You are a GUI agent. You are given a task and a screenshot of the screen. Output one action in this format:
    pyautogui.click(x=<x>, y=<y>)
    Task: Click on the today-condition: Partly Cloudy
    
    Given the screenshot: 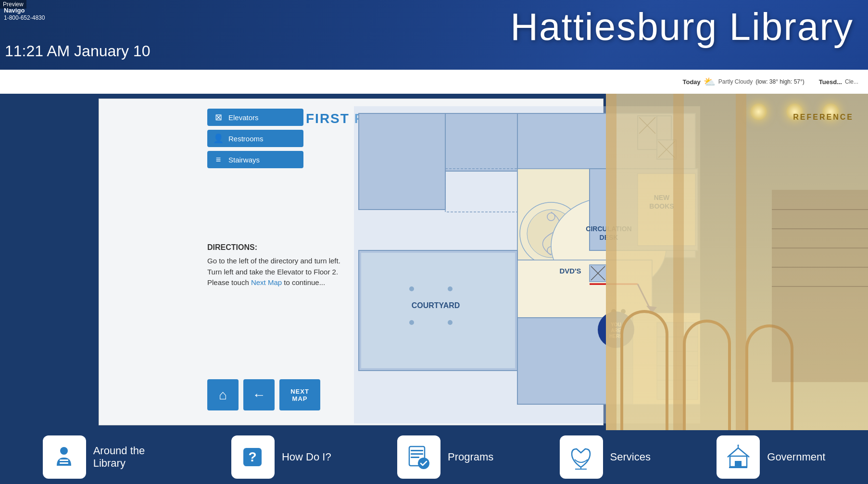 What is the action you would take?
    pyautogui.click(x=736, y=82)
    